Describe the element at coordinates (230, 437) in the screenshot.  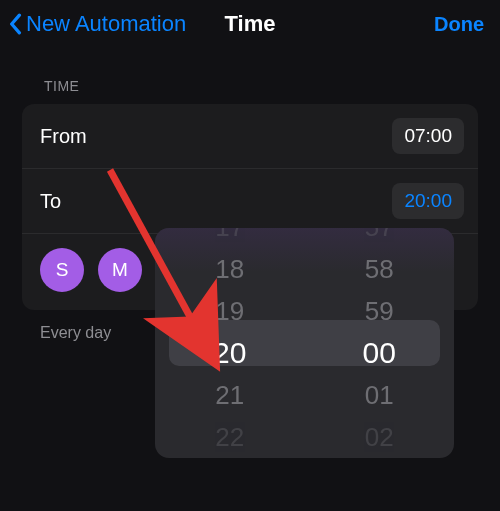
I see `picker-item: 22` at that location.